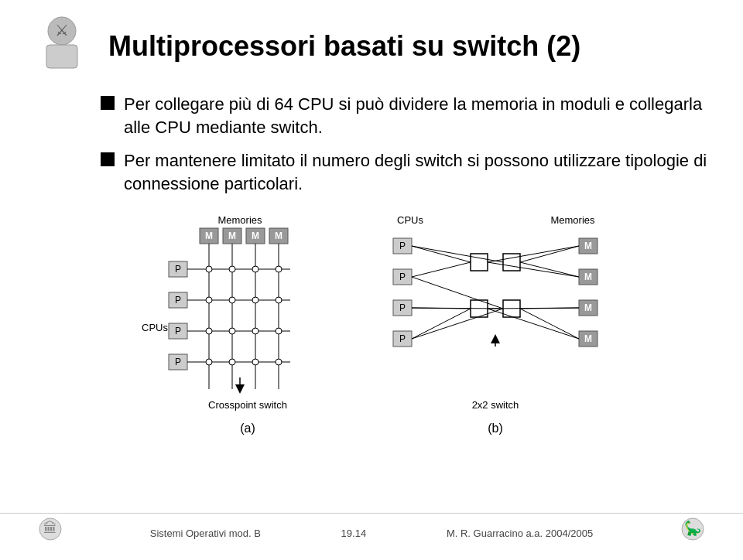 The height and width of the screenshot is (560, 743). Describe the element at coordinates (248, 323) in the screenshot. I see `diagram-a: Memories M M M M CPUs` at that location.